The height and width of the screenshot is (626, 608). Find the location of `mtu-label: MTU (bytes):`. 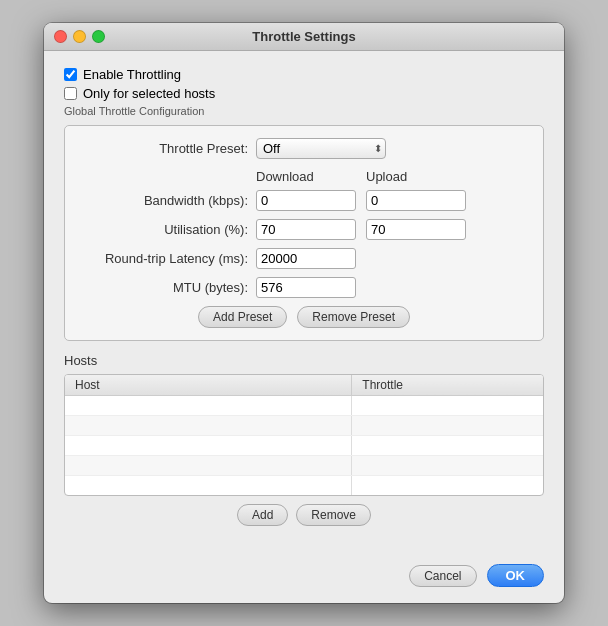

mtu-label: MTU (bytes): is located at coordinates (168, 288).